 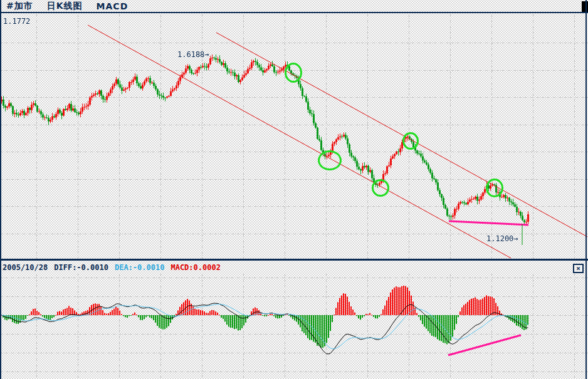 I want to click on macd-date-label: 2005/10/28, so click(x=25, y=267).